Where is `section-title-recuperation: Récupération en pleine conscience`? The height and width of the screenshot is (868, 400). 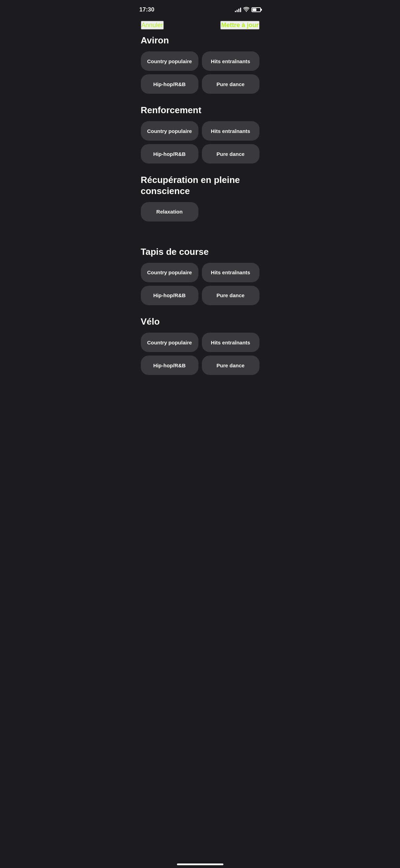 section-title-recuperation: Récupération en pleine conscience is located at coordinates (200, 185).